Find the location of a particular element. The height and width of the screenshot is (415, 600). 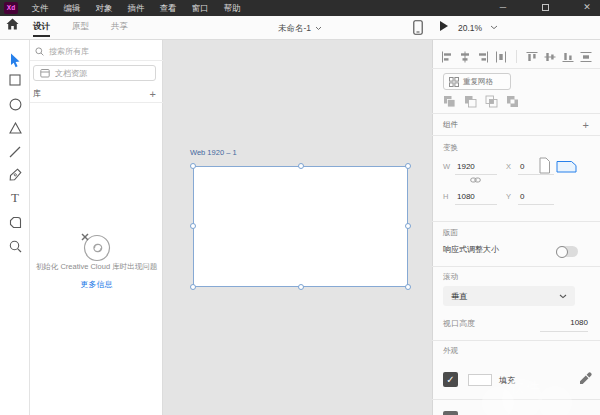

polygon-tool-icon is located at coordinates (15, 128).